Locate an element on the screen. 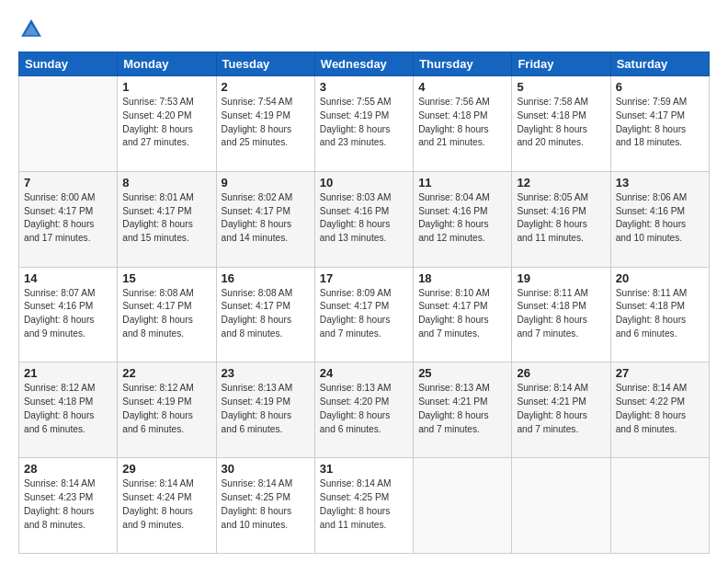  calendar-cell: 1Sunrise: 7:53 AM Sunset: 4:20 PM Daylig… is located at coordinates (167, 124).